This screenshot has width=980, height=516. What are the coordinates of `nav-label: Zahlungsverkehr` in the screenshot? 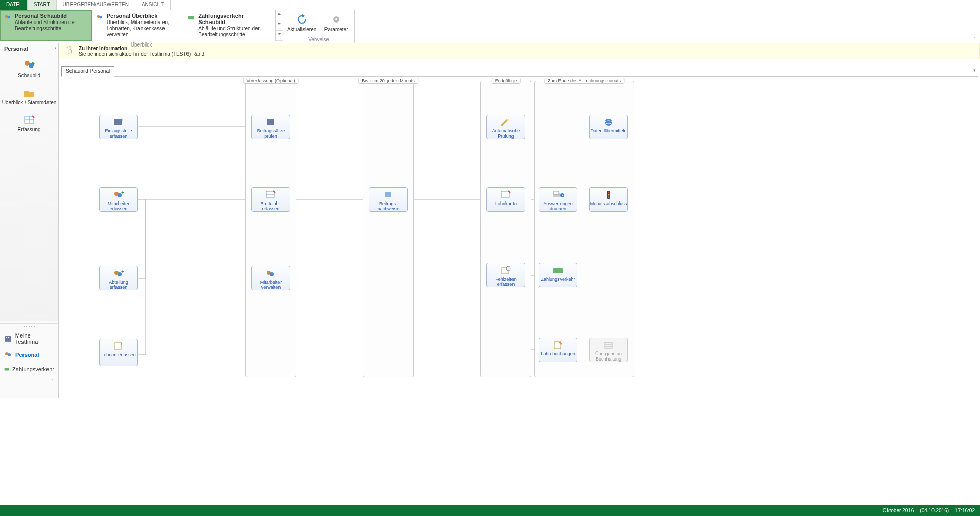 It's located at (33, 369).